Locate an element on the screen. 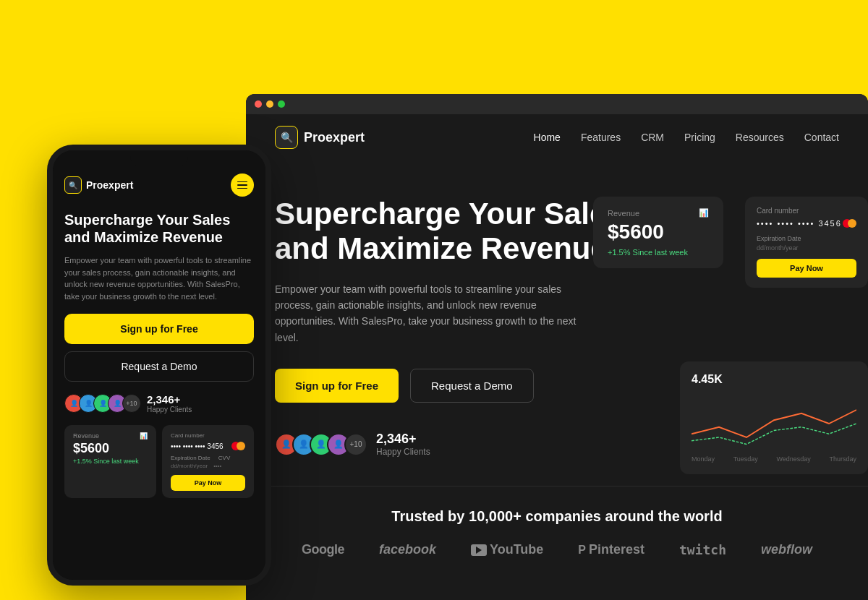  twitch-logo: twitch is located at coordinates (703, 549).